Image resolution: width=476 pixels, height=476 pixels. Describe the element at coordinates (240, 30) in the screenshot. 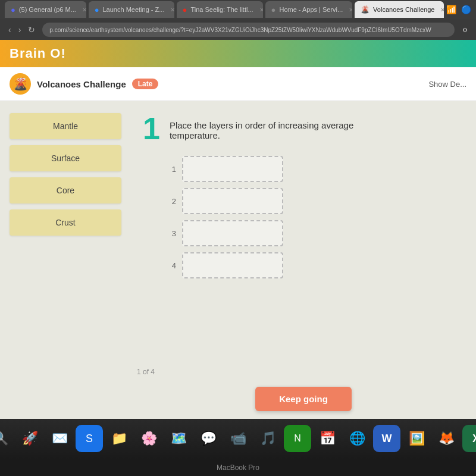

I see `url-text: p.com//science/earthsystem/volcanoes/cha…` at that location.